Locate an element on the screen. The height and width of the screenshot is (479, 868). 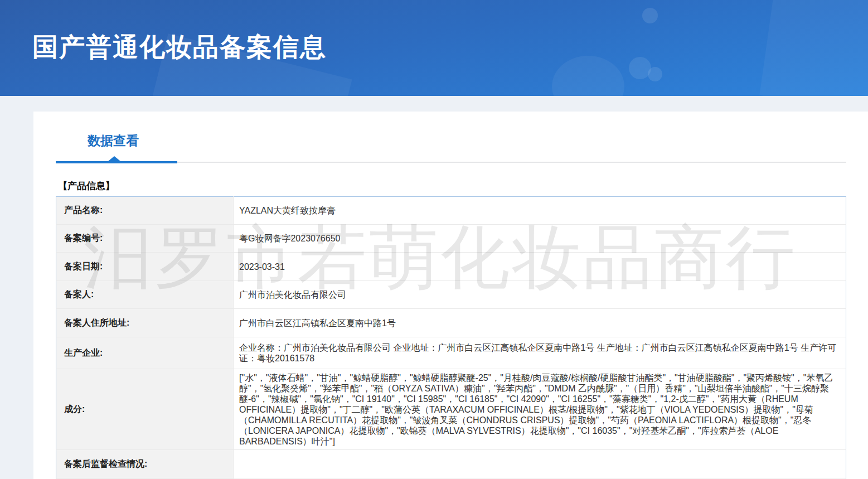
row-value: 粤G妆网备字2023076650 is located at coordinates (540, 239).